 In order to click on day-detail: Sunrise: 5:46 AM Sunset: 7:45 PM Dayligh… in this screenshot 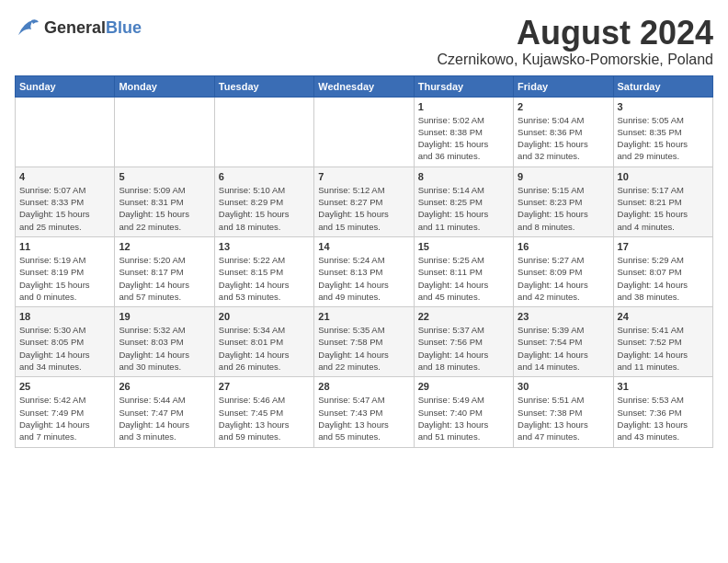, I will do `click(265, 418)`.